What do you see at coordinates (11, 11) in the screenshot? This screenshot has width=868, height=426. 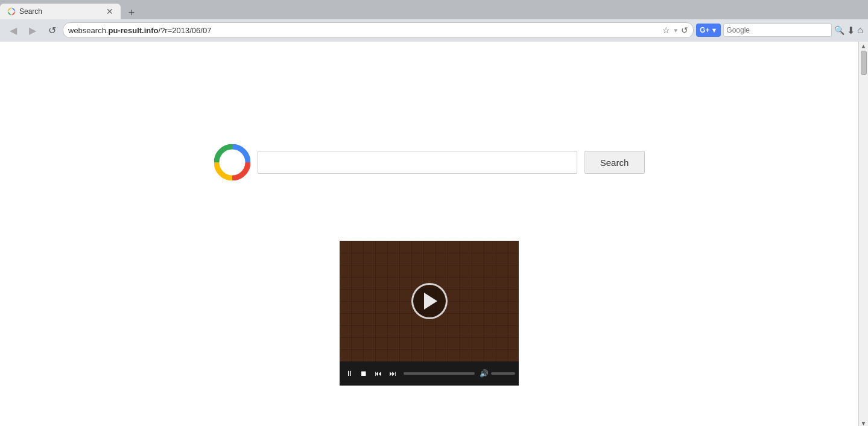 I see `tab-favicon` at bounding box center [11, 11].